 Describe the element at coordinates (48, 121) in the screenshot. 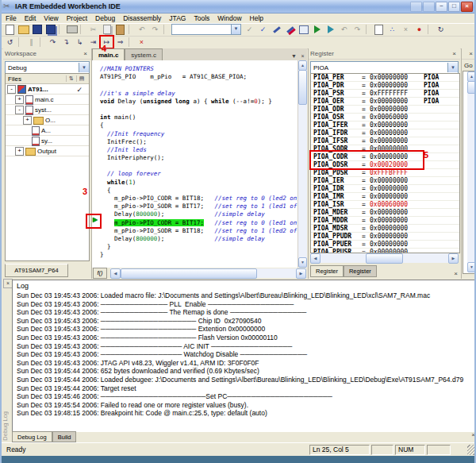

I see `tree-item-o: +O...` at that location.